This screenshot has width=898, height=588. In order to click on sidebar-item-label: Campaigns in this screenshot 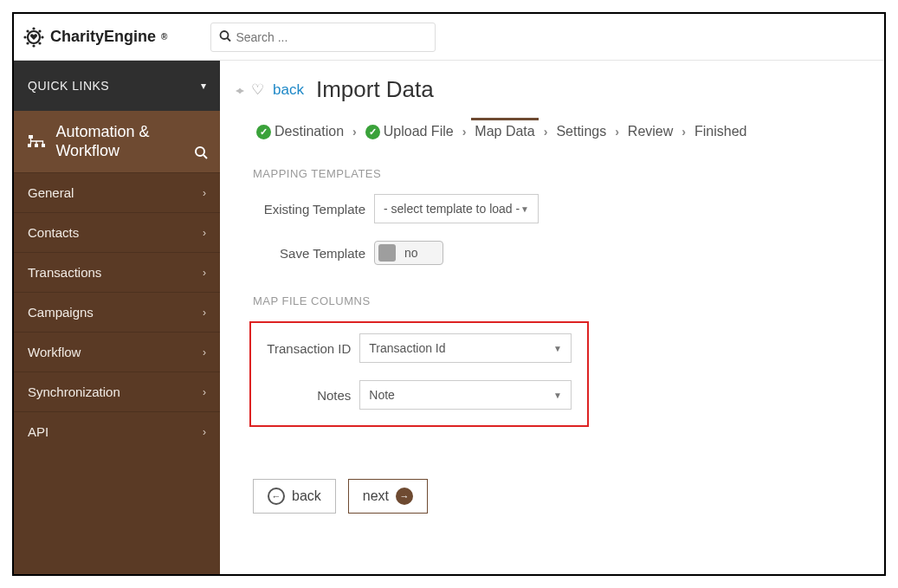, I will do `click(61, 312)`.